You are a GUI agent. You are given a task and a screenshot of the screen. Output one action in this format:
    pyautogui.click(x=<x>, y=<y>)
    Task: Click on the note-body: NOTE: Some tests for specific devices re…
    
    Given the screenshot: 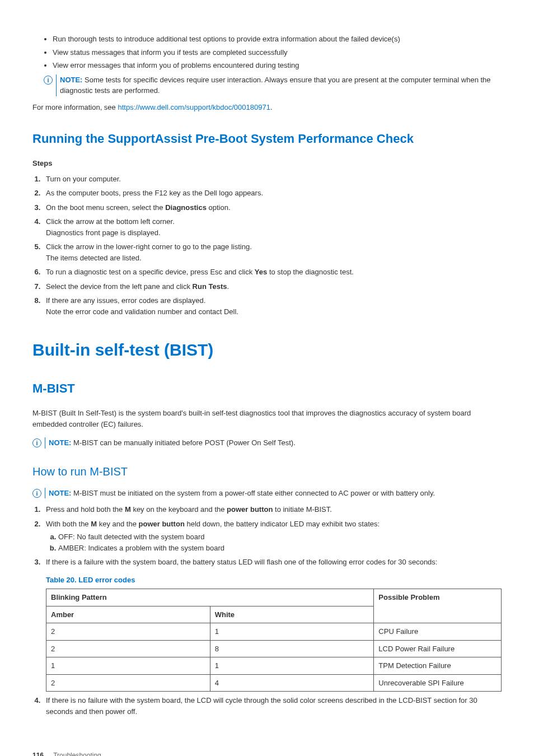 What is the action you would take?
    pyautogui.click(x=279, y=85)
    